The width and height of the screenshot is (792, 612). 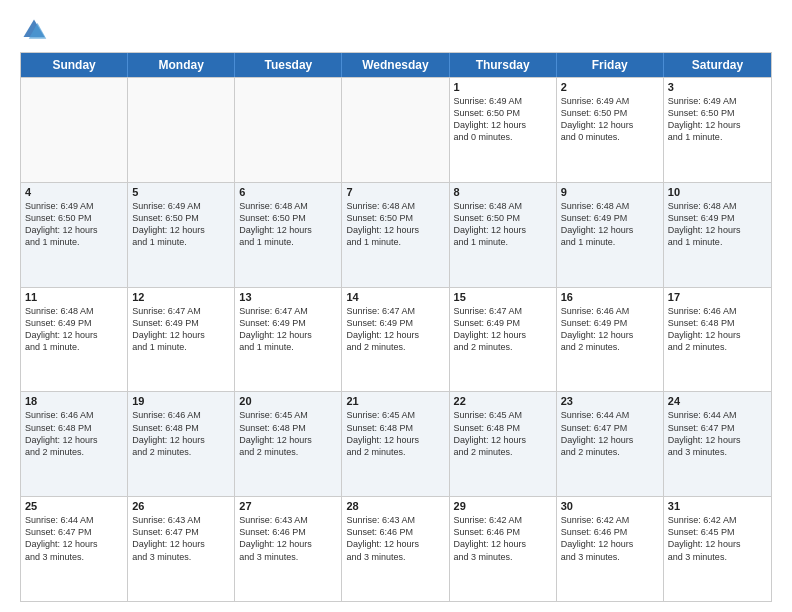 What do you see at coordinates (718, 87) in the screenshot?
I see `day-number: 3` at bounding box center [718, 87].